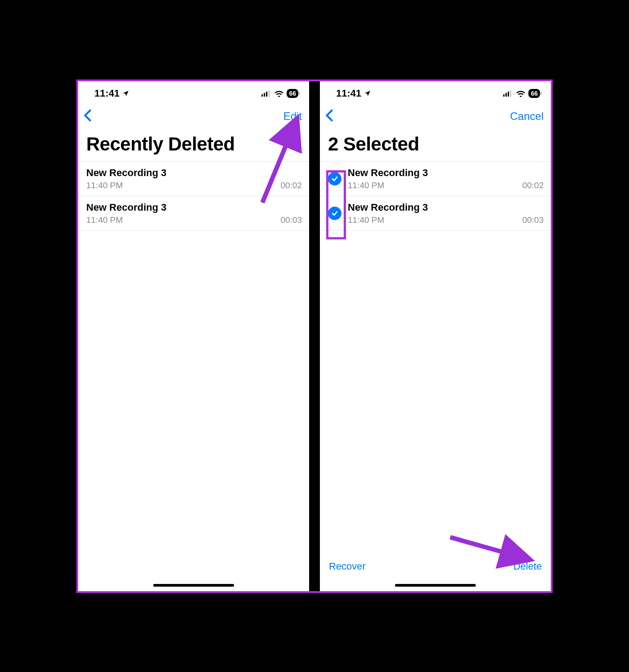 This screenshot has width=629, height=672. What do you see at coordinates (194, 113) in the screenshot?
I see `nav-bar: Edit` at bounding box center [194, 113].